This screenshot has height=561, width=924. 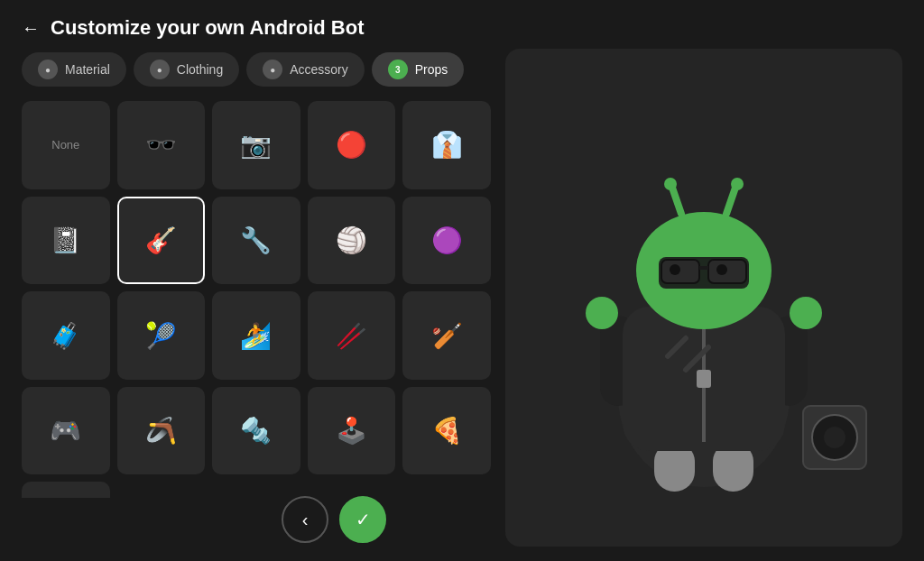 What do you see at coordinates (74, 69) in the screenshot?
I see `tab-material: ●Material` at bounding box center [74, 69].